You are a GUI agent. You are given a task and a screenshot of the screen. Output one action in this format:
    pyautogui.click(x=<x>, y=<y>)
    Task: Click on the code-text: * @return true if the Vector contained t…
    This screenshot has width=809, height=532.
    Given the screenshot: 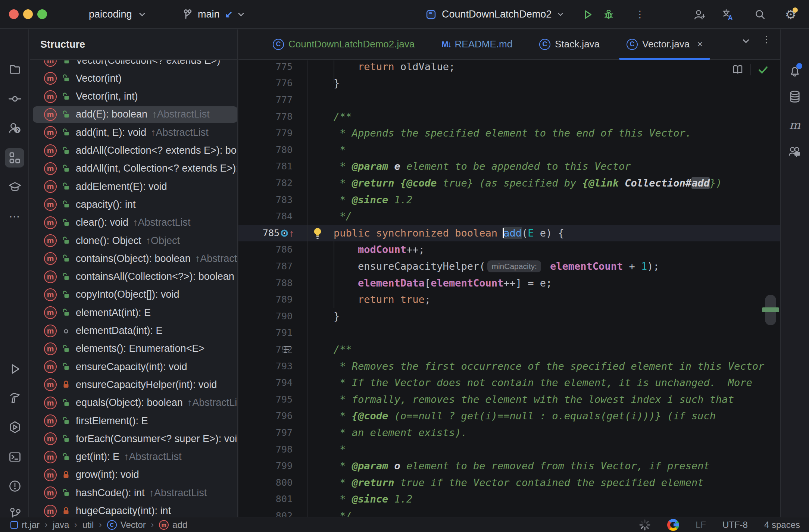 What is the action you would take?
    pyautogui.click(x=507, y=483)
    